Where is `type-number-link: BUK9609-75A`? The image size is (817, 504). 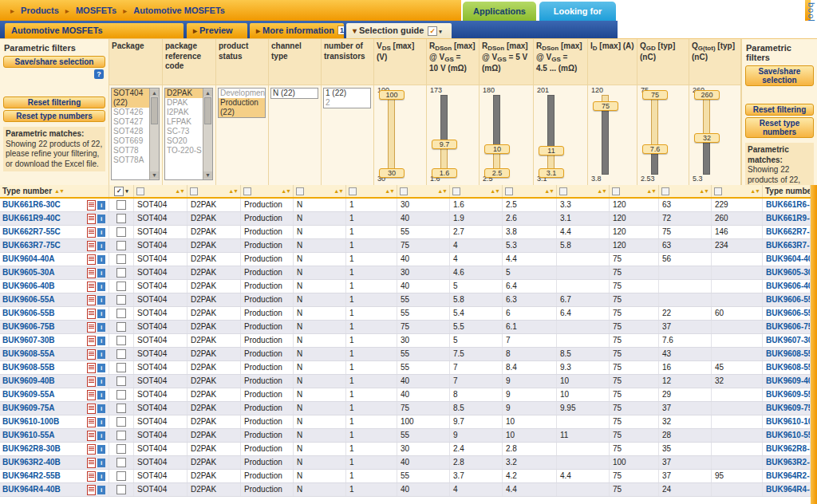
type-number-link: BUK9609-75A is located at coordinates (788, 408).